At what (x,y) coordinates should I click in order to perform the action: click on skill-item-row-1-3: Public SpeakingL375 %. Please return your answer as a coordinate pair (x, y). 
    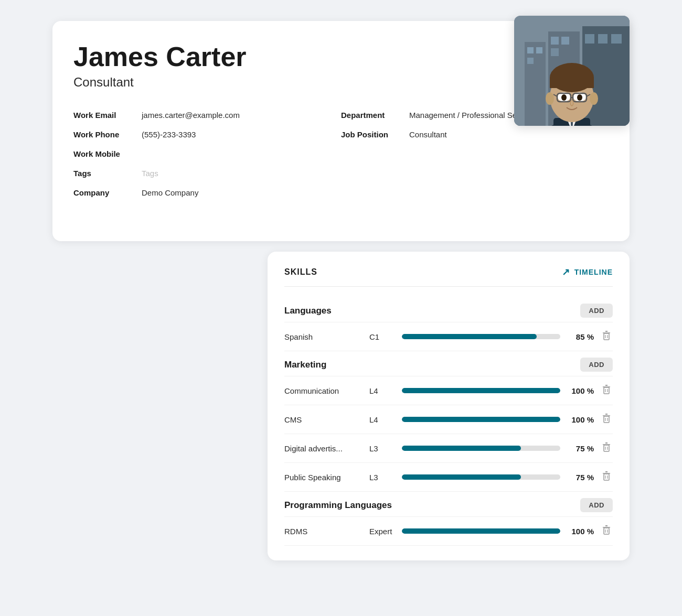
    Looking at the image, I should click on (449, 477).